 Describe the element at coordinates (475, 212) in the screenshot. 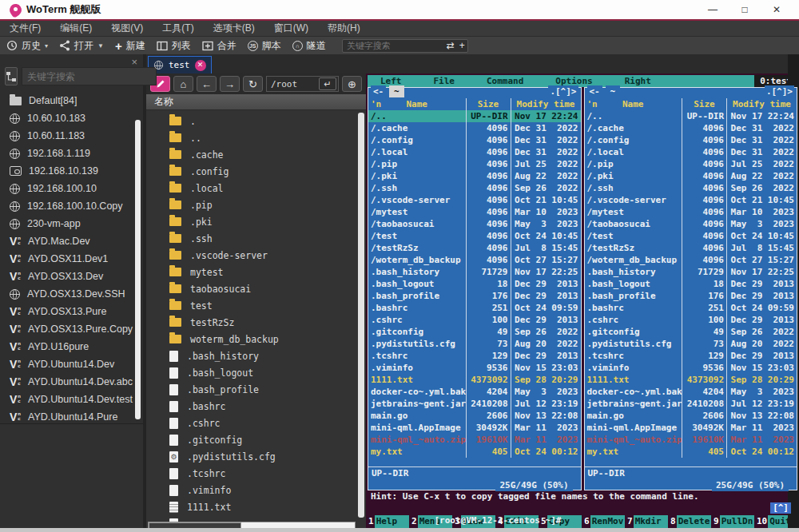

I see `mc-file-row: /mytest 4096 Mar 10 2023` at that location.